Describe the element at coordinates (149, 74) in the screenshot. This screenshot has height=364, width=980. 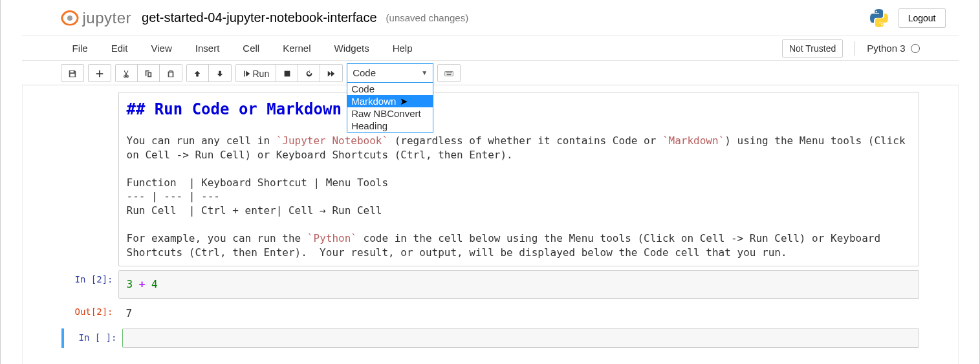
I see `copy-button` at that location.